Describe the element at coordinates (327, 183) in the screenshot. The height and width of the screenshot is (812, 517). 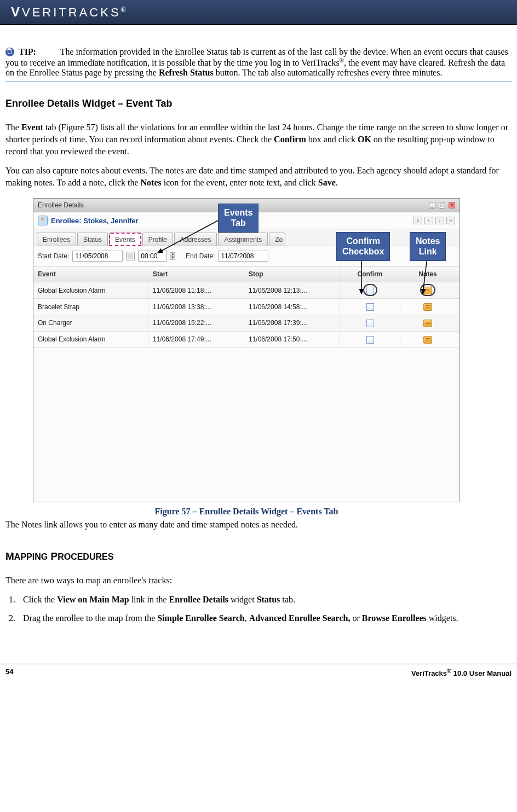
I see `save-bold: Save` at that location.